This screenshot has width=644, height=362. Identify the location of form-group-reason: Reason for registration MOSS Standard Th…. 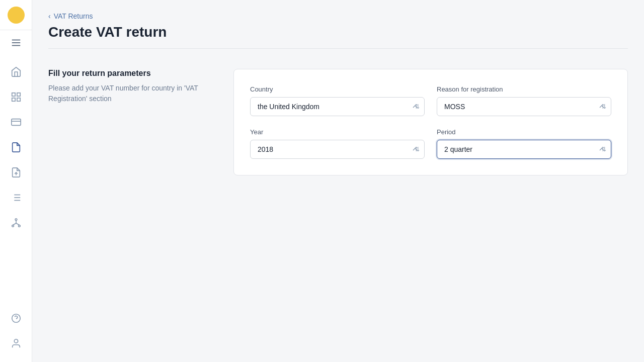
(524, 101).